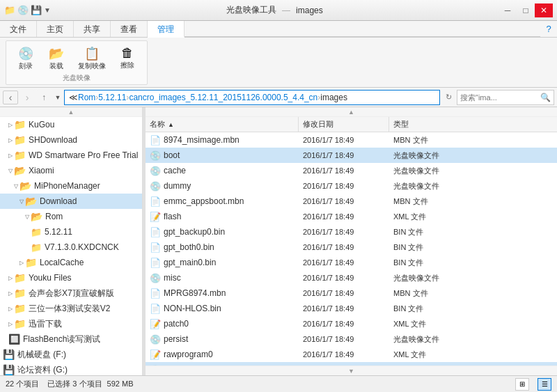 This screenshot has height=392, width=557. What do you see at coordinates (500, 97) in the screenshot?
I see `search-input` at bounding box center [500, 97].